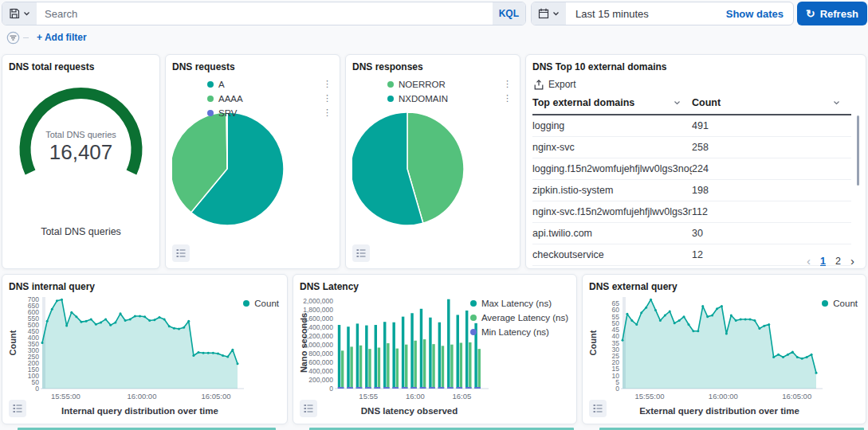  I want to click on panel-title: DNS internal query, so click(145, 287).